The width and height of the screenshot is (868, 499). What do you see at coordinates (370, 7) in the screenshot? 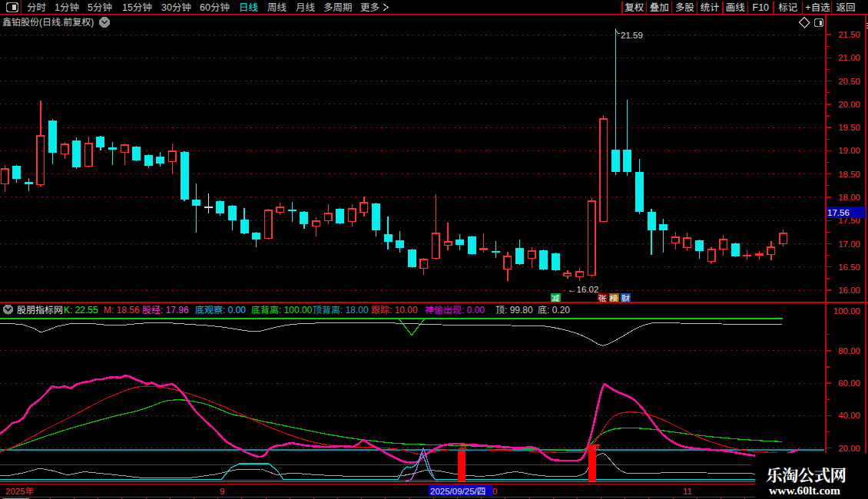
I see `svg-text: 更多` at bounding box center [370, 7].